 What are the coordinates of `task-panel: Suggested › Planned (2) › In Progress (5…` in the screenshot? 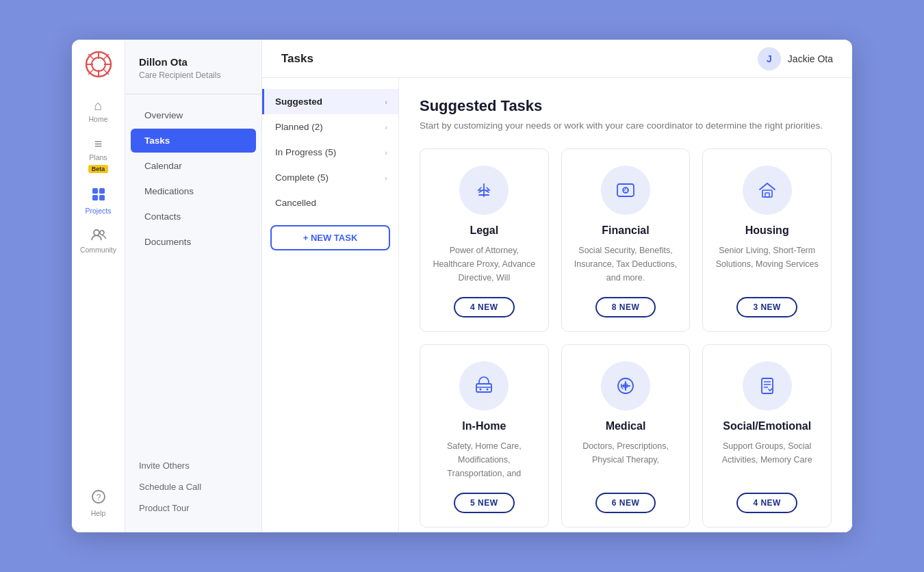 It's located at (331, 305).